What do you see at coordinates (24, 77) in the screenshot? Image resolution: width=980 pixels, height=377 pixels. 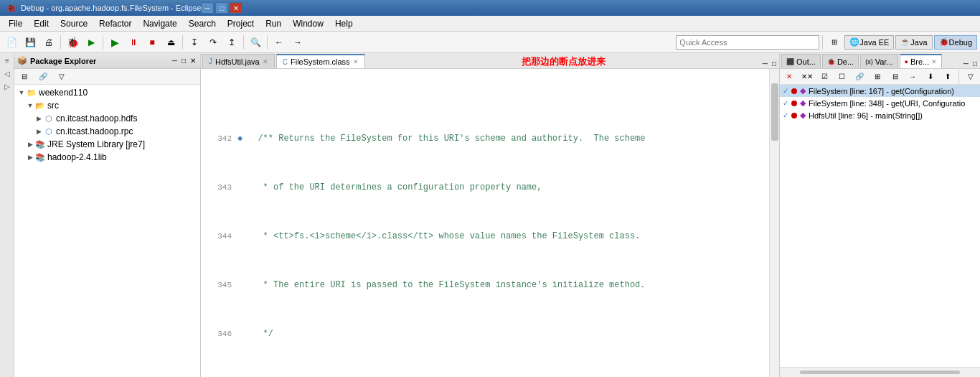 I see `collapse-all-btn: ⊟` at bounding box center [24, 77].